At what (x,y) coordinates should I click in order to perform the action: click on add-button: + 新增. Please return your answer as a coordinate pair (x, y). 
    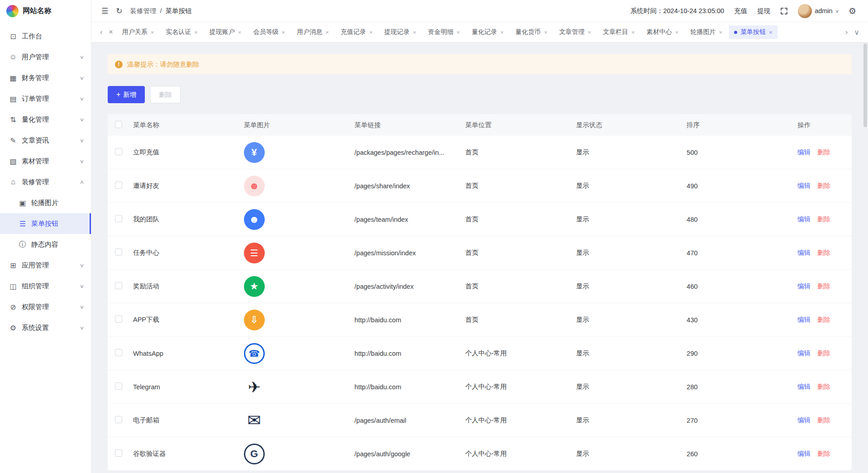
    Looking at the image, I should click on (126, 95).